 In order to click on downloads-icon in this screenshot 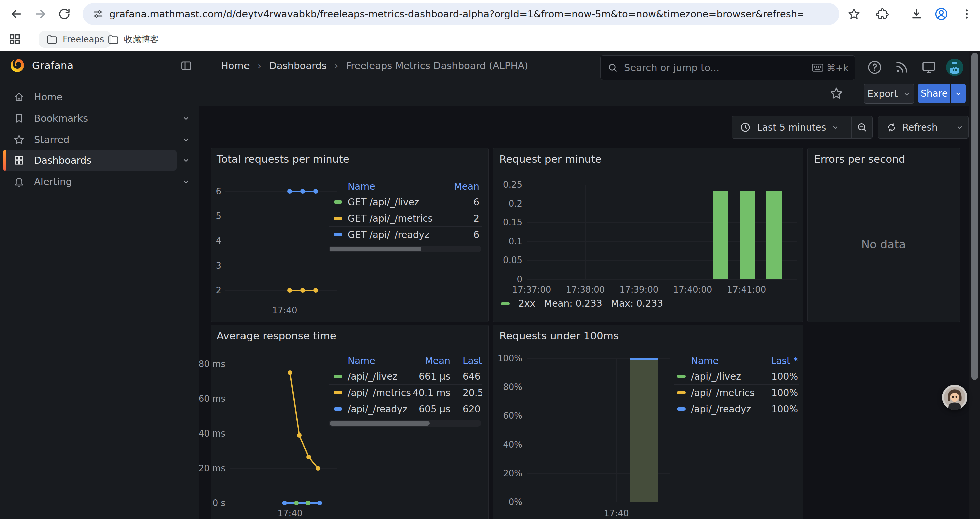, I will do `click(917, 14)`.